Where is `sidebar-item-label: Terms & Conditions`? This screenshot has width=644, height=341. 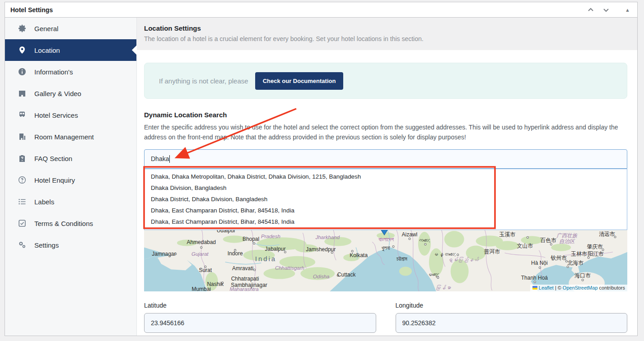
sidebar-item-label: Terms & Conditions is located at coordinates (64, 224).